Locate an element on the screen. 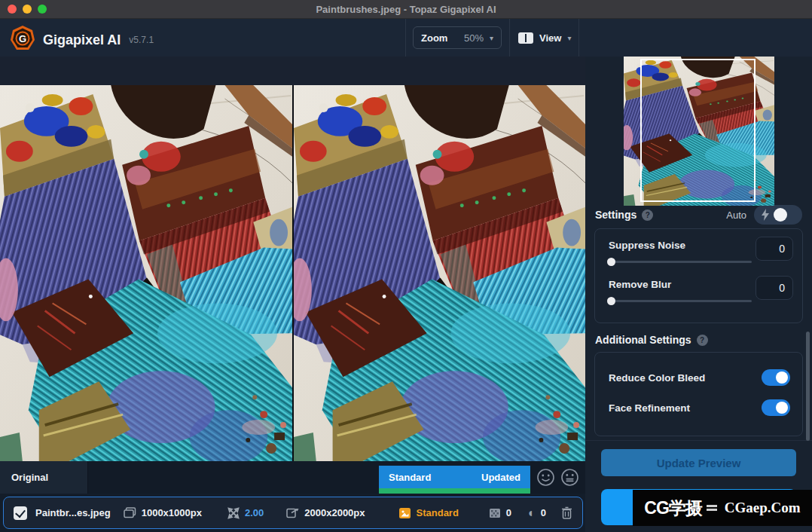 Image resolution: width=812 pixels, height=532 pixels. face-refinement-toggle is located at coordinates (776, 408).